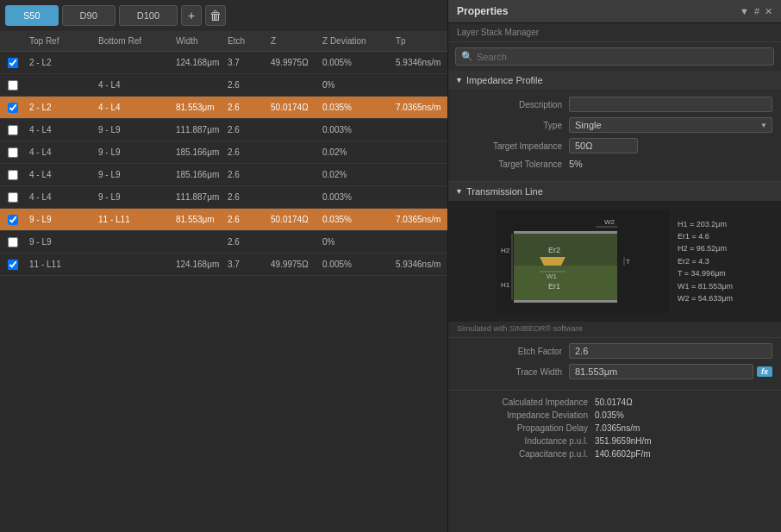 The height and width of the screenshot is (532, 781). Describe the element at coordinates (60, 219) in the screenshot. I see `row-top-ref-7: 9 - L9` at that location.